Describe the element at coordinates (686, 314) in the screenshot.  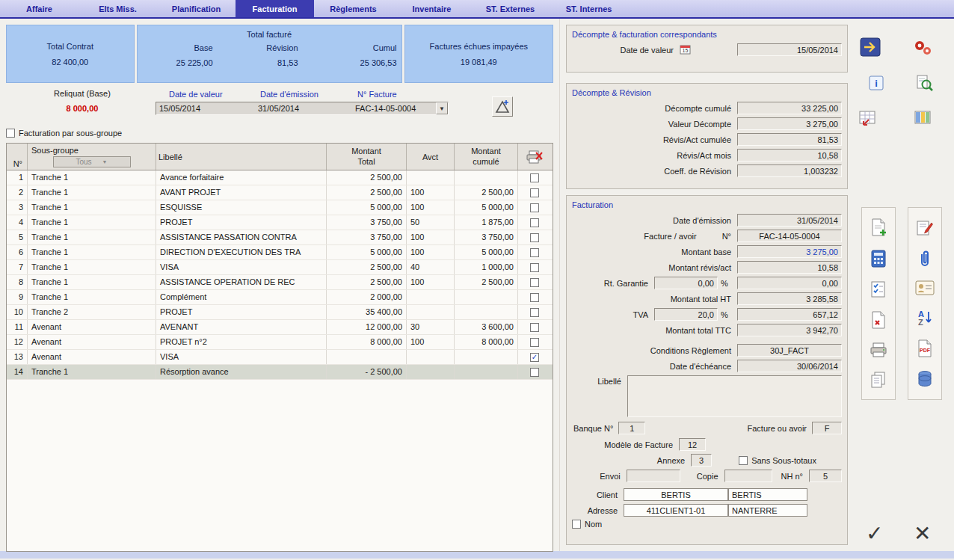
I see `tva-pct-field: 20,0` at that location.